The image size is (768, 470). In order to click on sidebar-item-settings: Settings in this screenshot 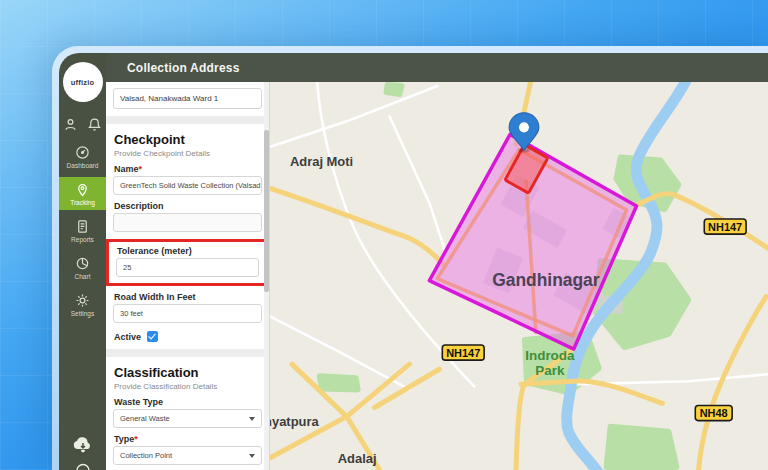, I will do `click(82, 304)`.